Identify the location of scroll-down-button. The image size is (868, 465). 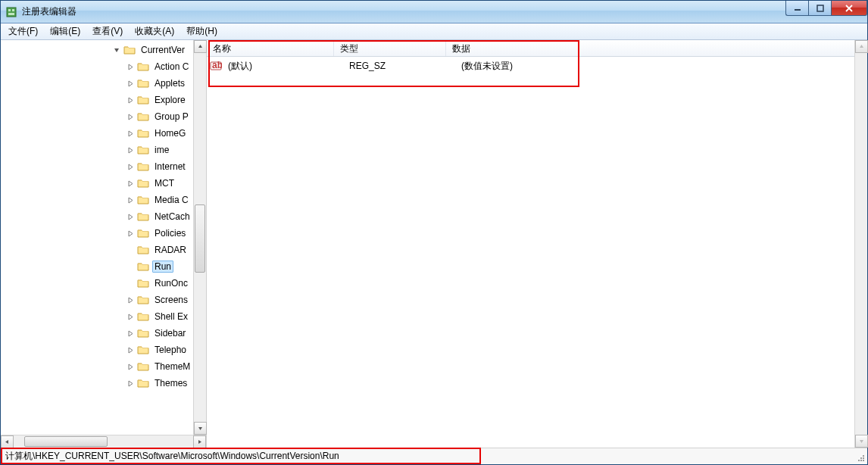
(200, 429).